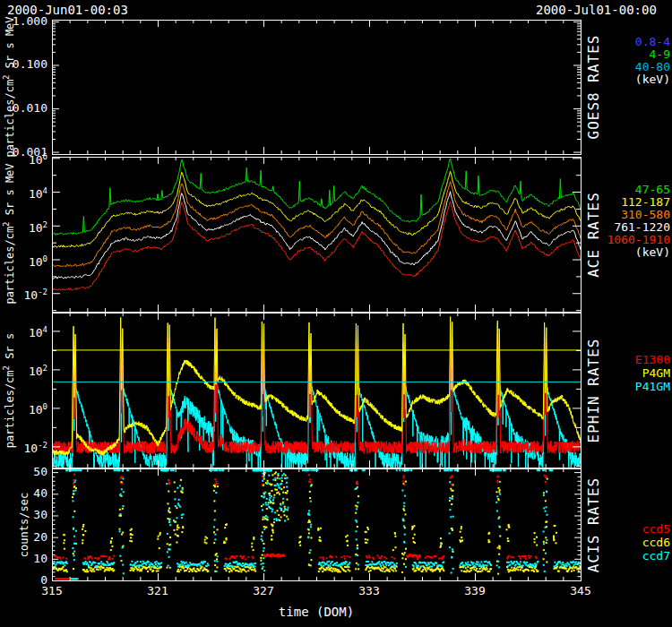 This screenshot has height=627, width=672. Describe the element at coordinates (316, 525) in the screenshot. I see `acis-scatter` at that location.